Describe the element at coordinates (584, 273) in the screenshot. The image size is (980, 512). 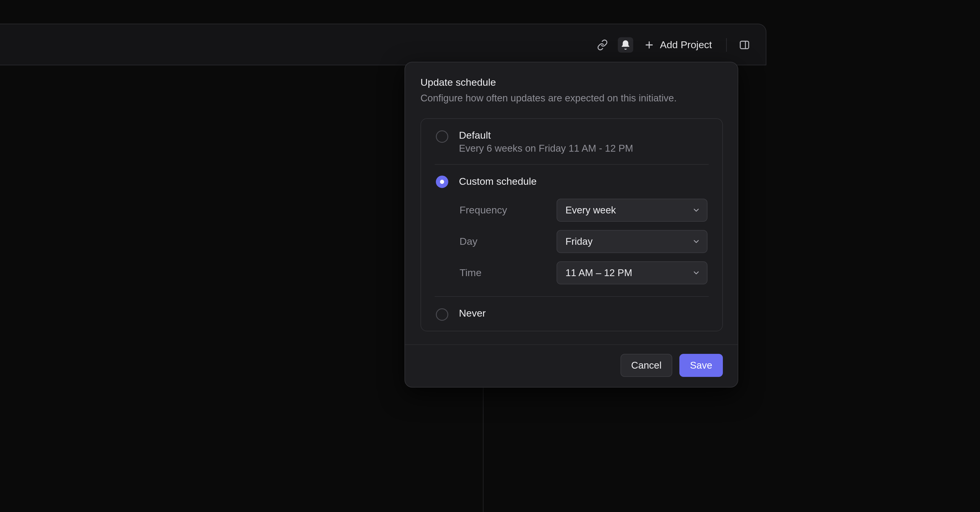
I see `field-time: Time 11 AM – 12 PM` at that location.